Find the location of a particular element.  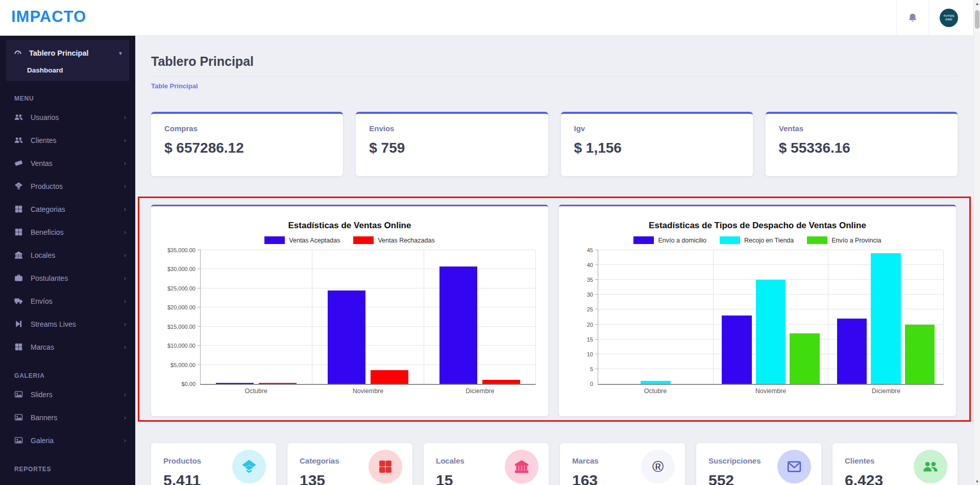

summary-card-icon-circle: ® is located at coordinates (658, 467).